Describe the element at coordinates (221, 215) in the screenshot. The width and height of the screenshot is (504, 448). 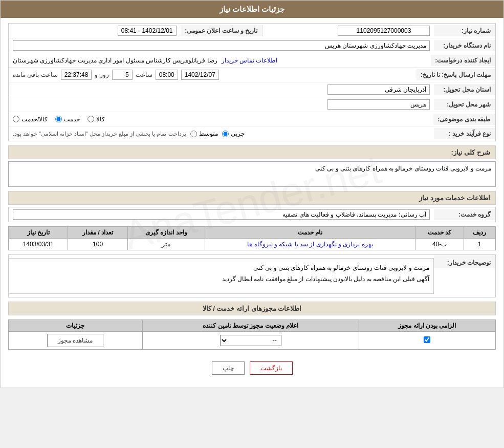
I see `value-service-group` at that location.